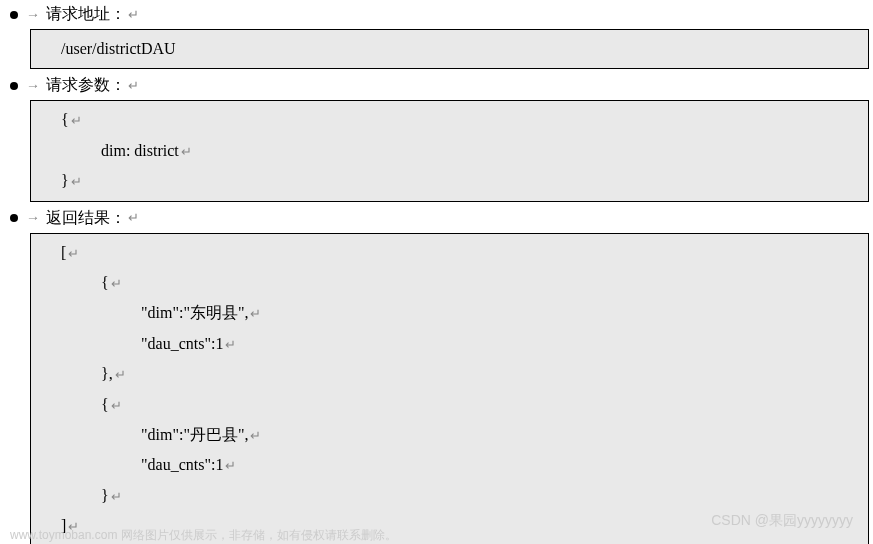 This screenshot has height=544, width=873. What do you see at coordinates (86, 218) in the screenshot?
I see `section-title: 返回结果：` at bounding box center [86, 218].